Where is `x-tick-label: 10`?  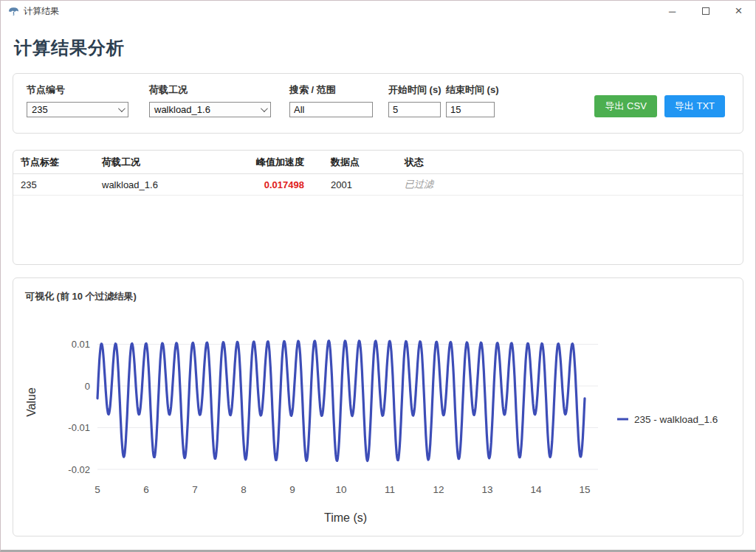 x-tick-label: 10 is located at coordinates (341, 490).